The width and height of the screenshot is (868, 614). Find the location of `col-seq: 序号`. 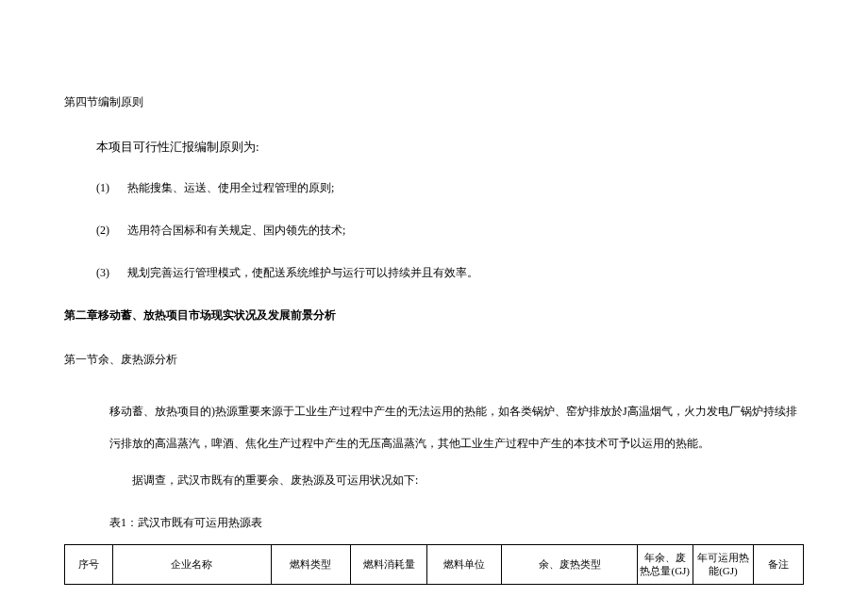

col-seq: 序号 is located at coordinates (89, 565).